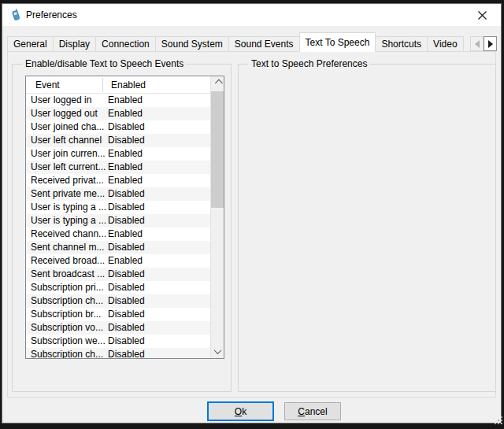 The height and width of the screenshot is (429, 504). Describe the element at coordinates (118, 140) in the screenshot. I see `table-row: User left channel Disabled` at that location.